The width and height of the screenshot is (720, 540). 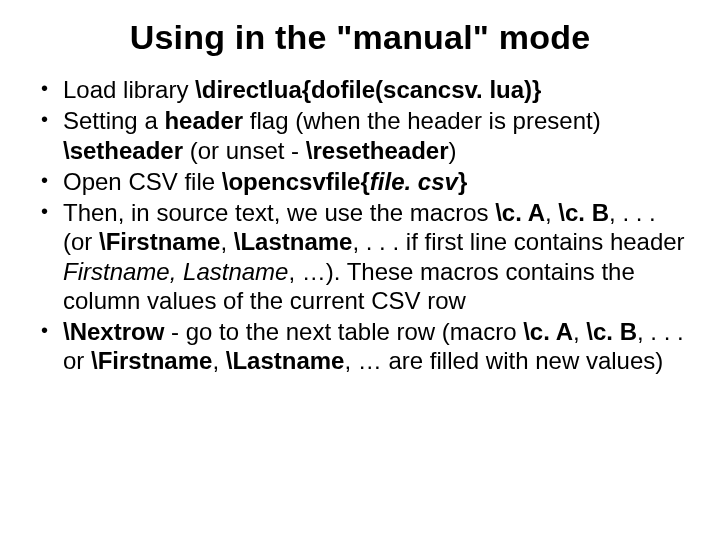 What do you see at coordinates (360, 90) in the screenshot?
I see `bullet-item-1: Load library \directlua{dofile(scancsv. …` at bounding box center [360, 90].